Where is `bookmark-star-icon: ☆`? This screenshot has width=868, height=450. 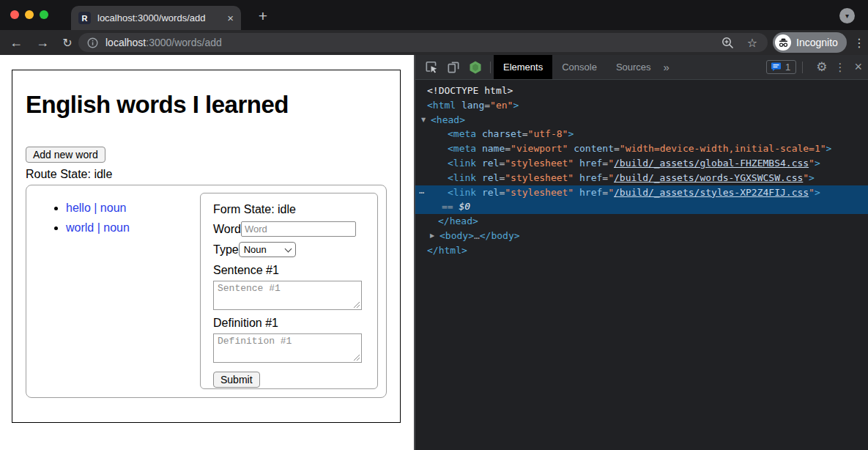 bookmark-star-icon: ☆ is located at coordinates (752, 43).